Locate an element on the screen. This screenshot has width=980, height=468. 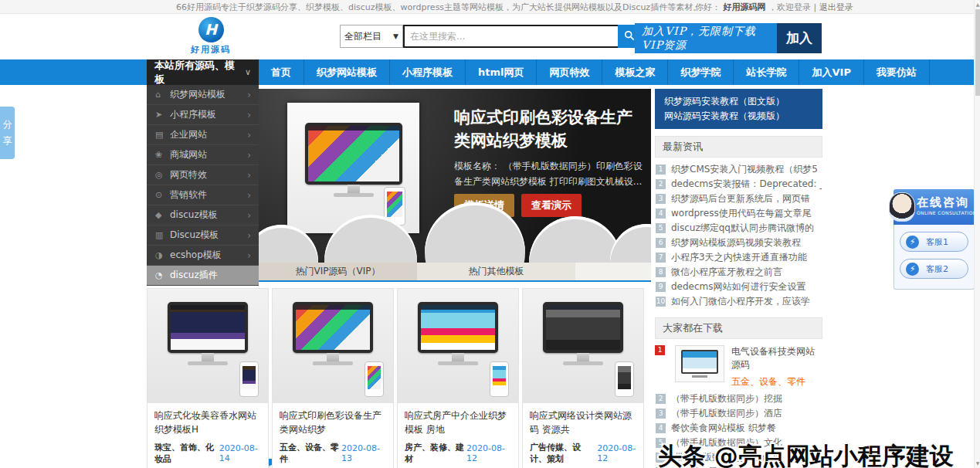
vip-banner: 加入VIP，无限制下载VIP资源 加入 is located at coordinates (728, 39).